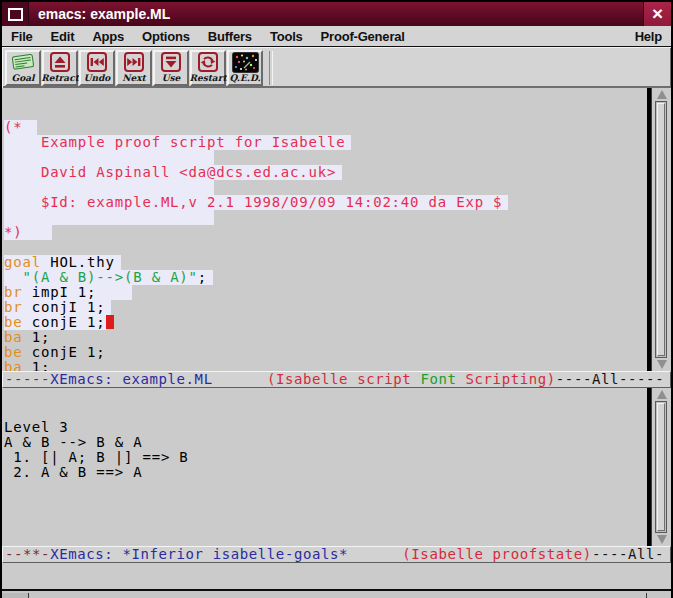  What do you see at coordinates (13, 337) in the screenshot?
I see `code-token: ba` at bounding box center [13, 337].